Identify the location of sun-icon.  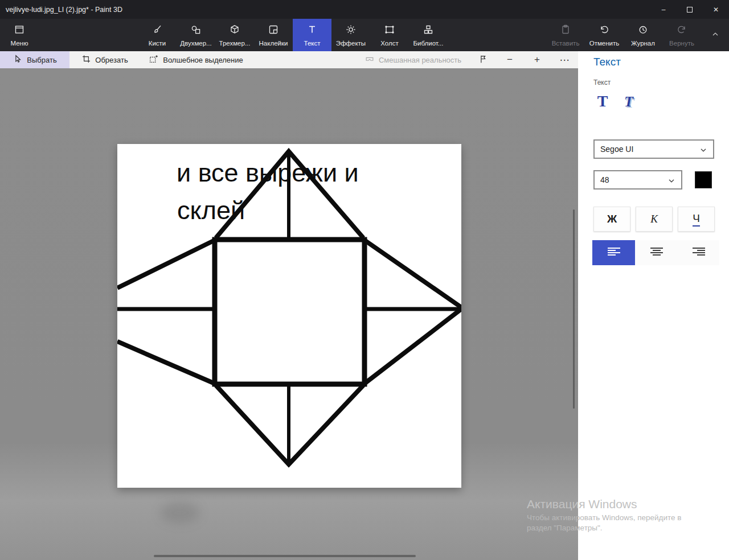
(351, 31).